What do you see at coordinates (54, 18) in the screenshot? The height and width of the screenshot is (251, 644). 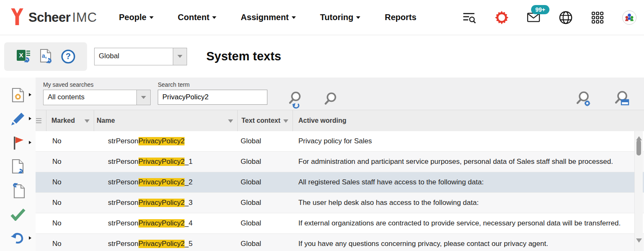 I see `brand-logo: ScheerIMC` at bounding box center [54, 18].